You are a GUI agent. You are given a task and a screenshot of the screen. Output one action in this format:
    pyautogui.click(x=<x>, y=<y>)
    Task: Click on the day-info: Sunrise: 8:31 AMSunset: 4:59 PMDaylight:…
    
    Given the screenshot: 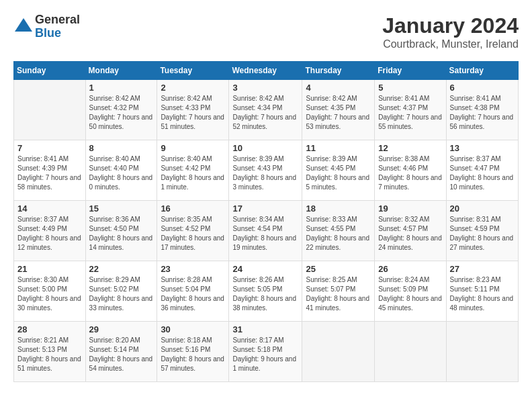 What is the action you would take?
    pyautogui.click(x=482, y=234)
    